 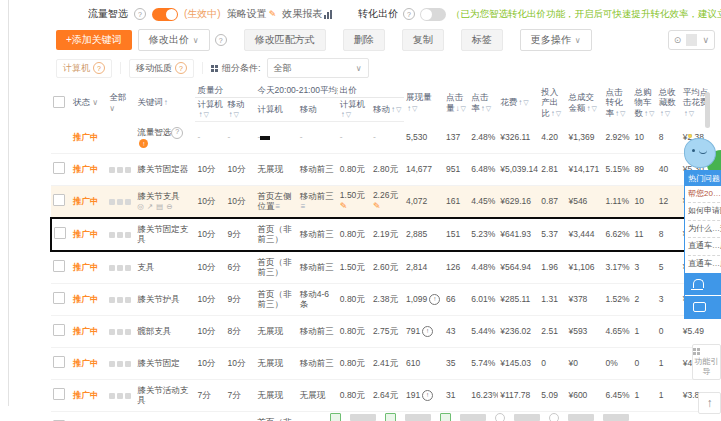 What do you see at coordinates (456, 103) in the screenshot?
I see `col-metric: 点击量↓▽` at bounding box center [456, 103].